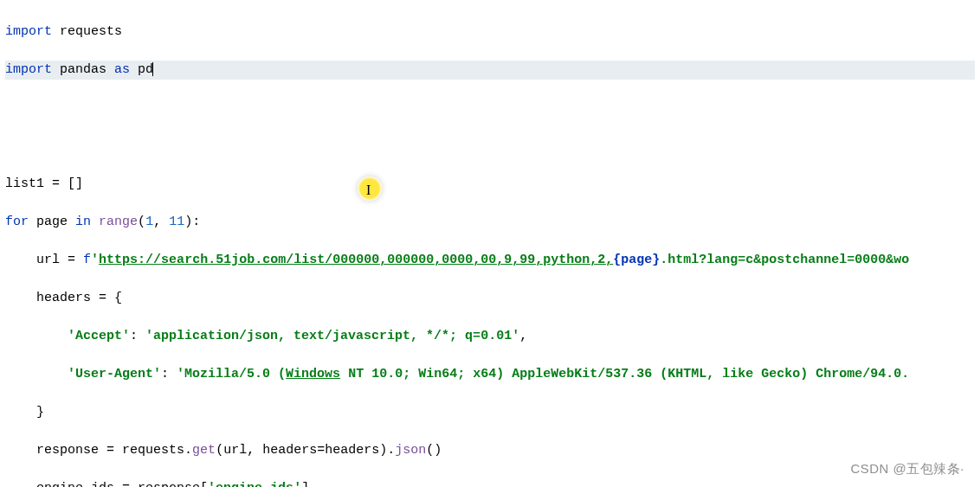 Image resolution: width=980 pixels, height=487 pixels. I want to click on code-line: headers = {, so click(490, 298).